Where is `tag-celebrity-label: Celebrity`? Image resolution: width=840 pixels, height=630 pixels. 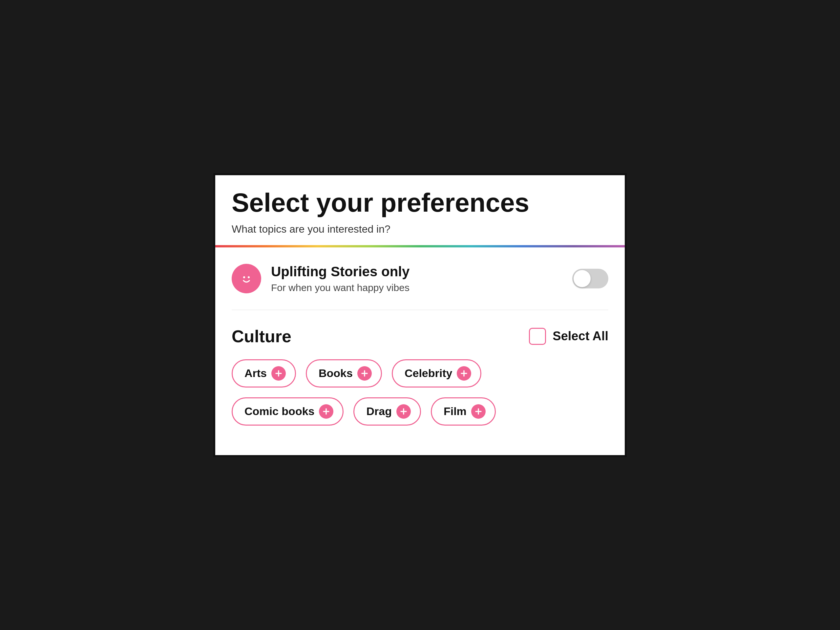
tag-celebrity-label: Celebrity is located at coordinates (428, 373).